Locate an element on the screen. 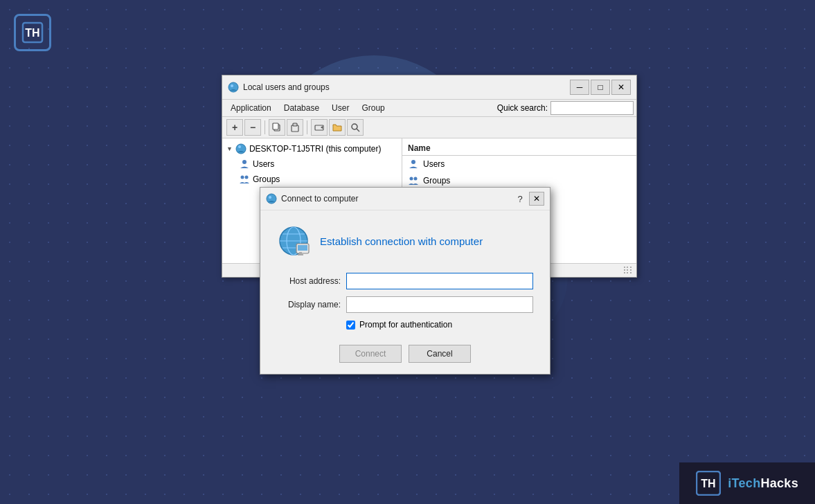 This screenshot has height=504, width=815. paste-button is located at coordinates (295, 127).